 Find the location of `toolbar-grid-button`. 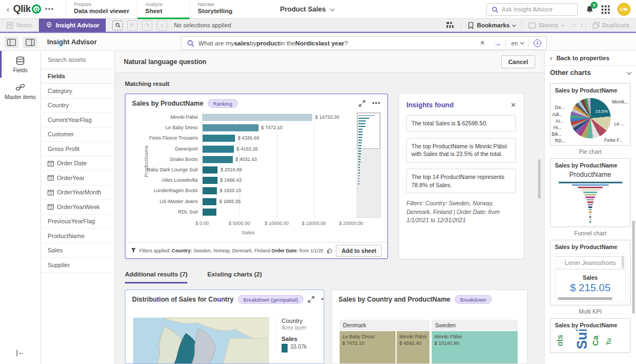

toolbar-grid-button is located at coordinates (450, 25).